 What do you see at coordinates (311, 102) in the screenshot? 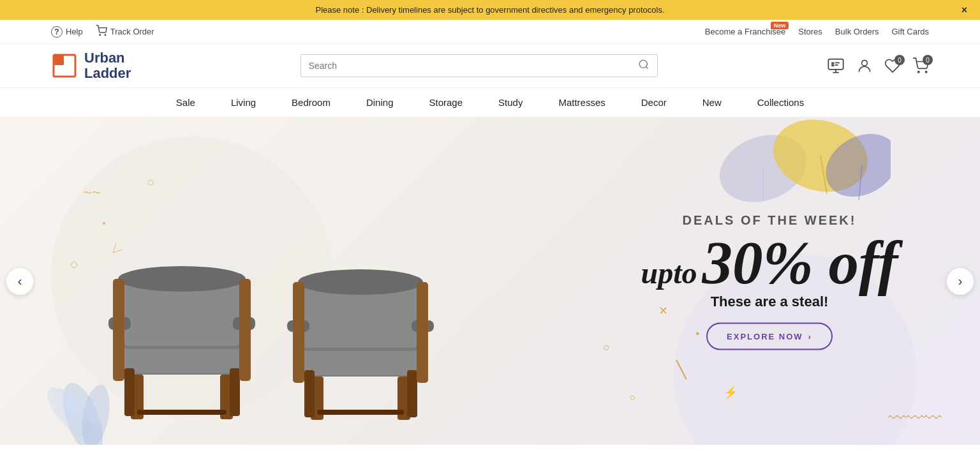
I see `nav-bedroom: Bedroom` at bounding box center [311, 102].